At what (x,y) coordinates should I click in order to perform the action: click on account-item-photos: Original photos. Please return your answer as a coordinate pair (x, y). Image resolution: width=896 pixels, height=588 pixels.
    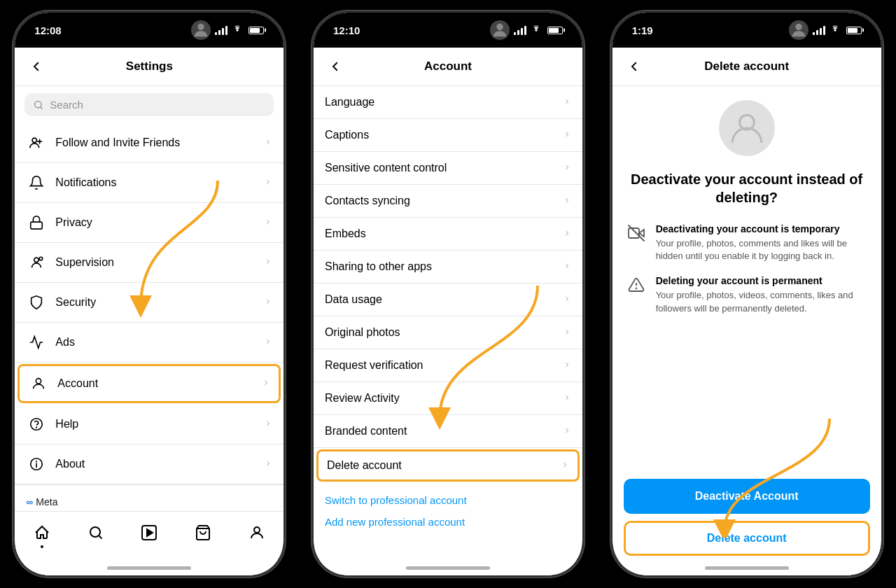
    Looking at the image, I should click on (448, 333).